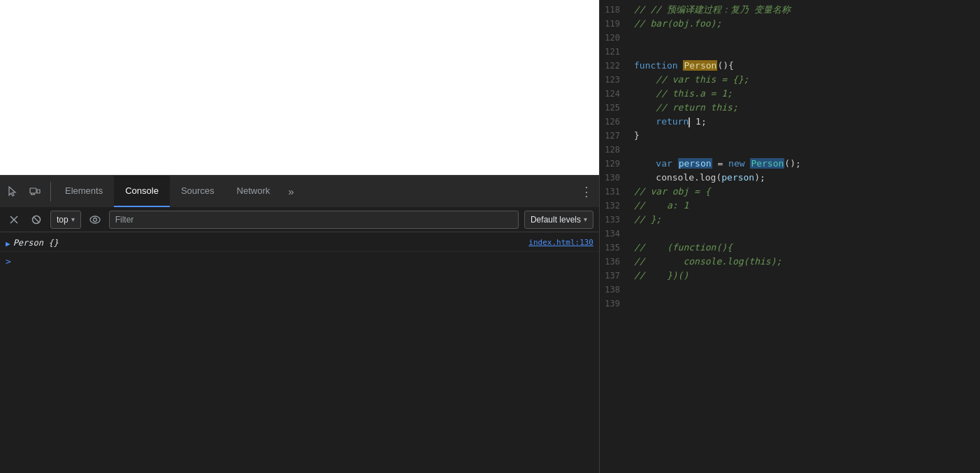 This screenshot has width=980, height=473. I want to click on tab-console: Console, so click(142, 192).